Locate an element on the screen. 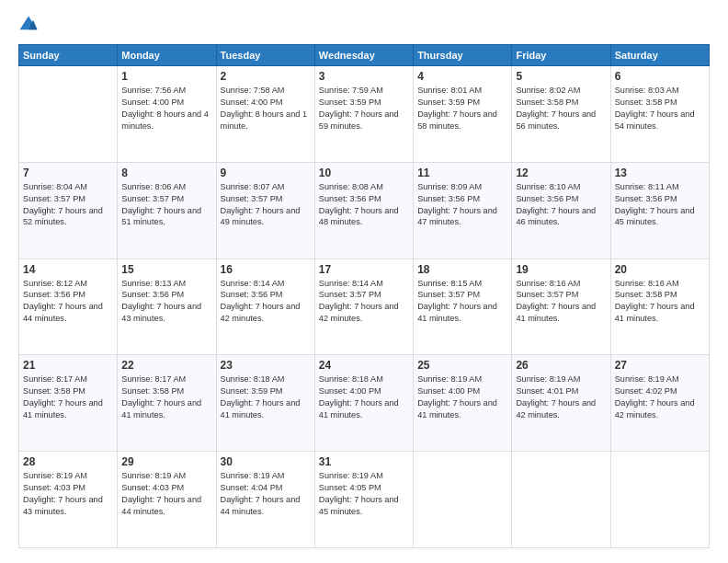 Image resolution: width=728 pixels, height=563 pixels. day-number: 11 is located at coordinates (462, 173).